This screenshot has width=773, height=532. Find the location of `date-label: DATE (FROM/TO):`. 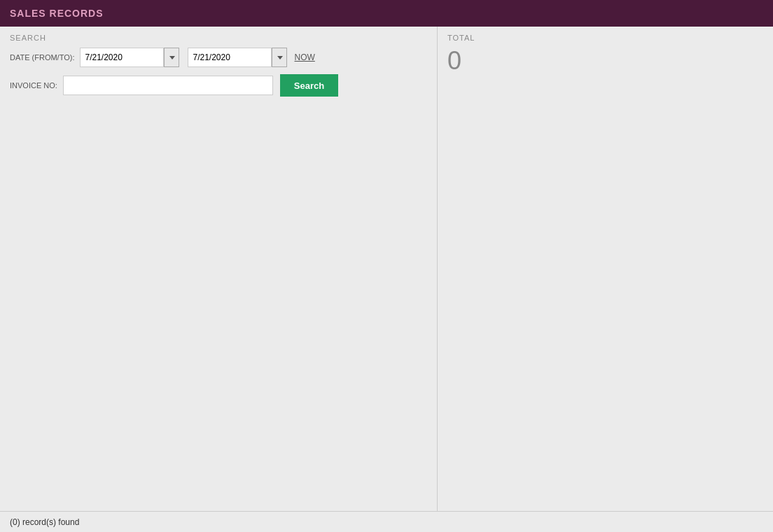

date-label: DATE (FROM/TO): is located at coordinates (42, 57).